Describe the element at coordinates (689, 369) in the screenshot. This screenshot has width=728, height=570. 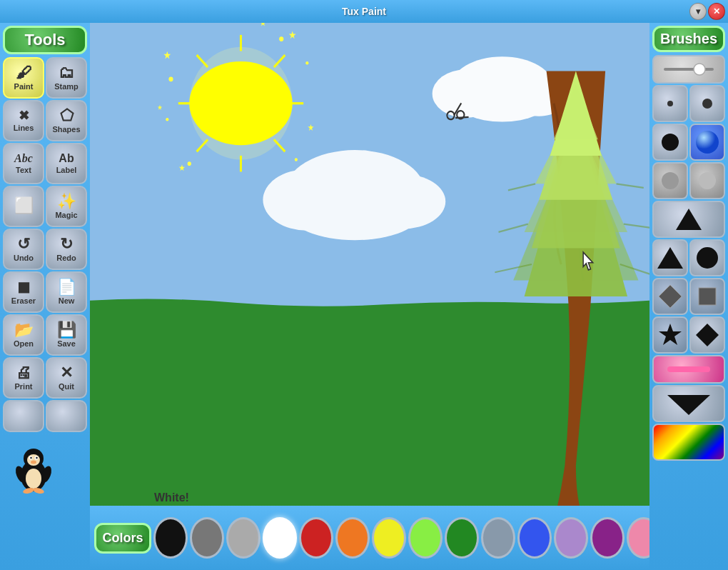
I see `pink-bar-icon` at that location.